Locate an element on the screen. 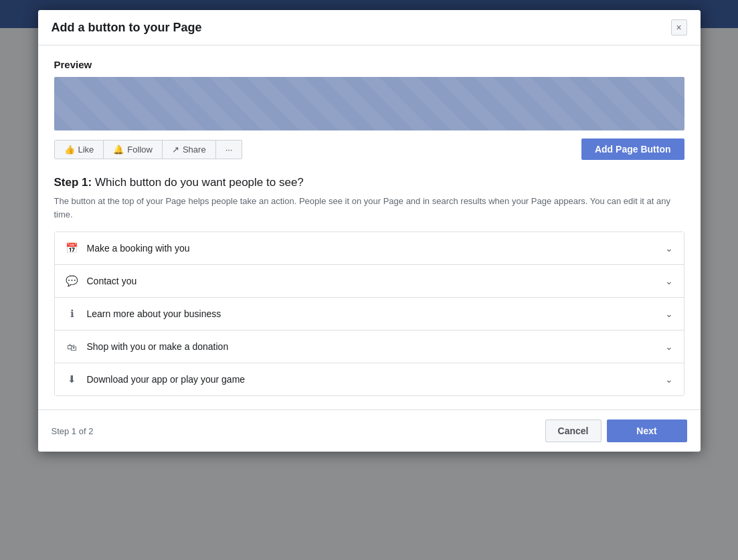 The image size is (738, 560). follow-label: Follow is located at coordinates (140, 150).